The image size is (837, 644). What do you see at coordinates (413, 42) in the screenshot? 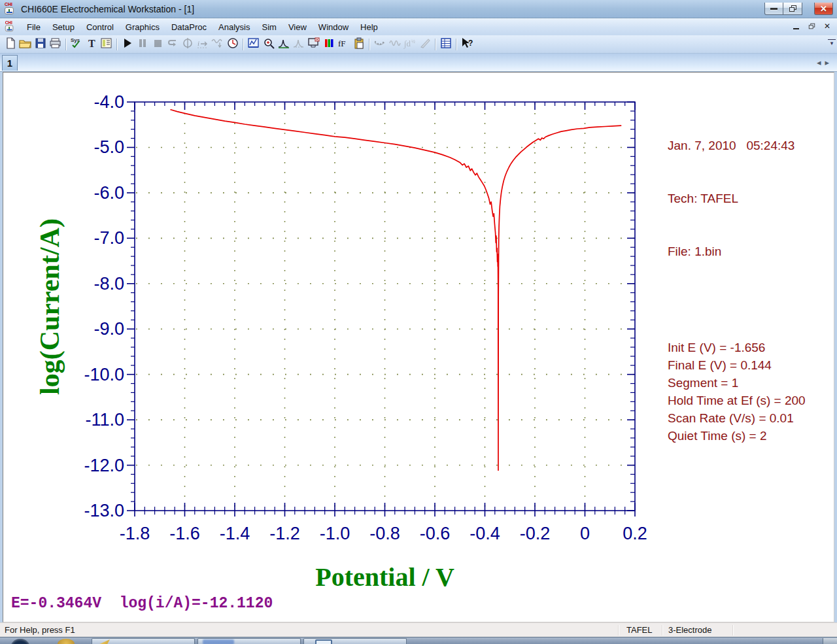
I see `svg-text: ½` at bounding box center [413, 42].